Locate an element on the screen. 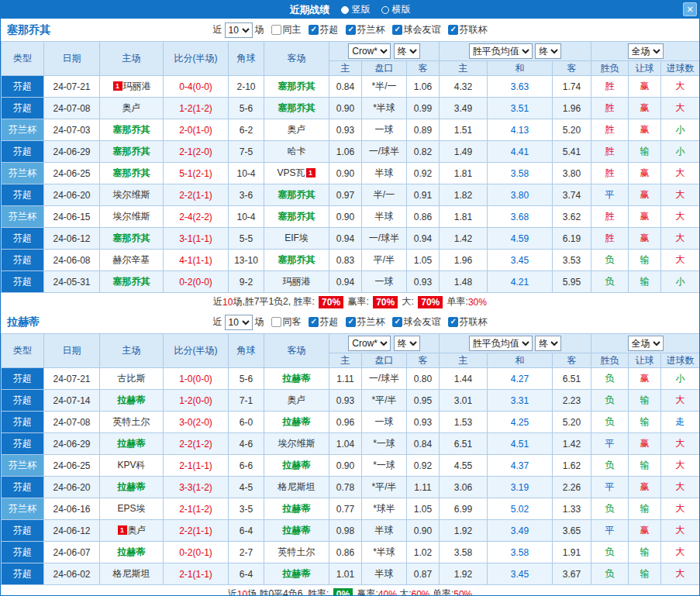 This screenshot has width=700, height=596. avg-home-cell: 3.01 is located at coordinates (464, 401).